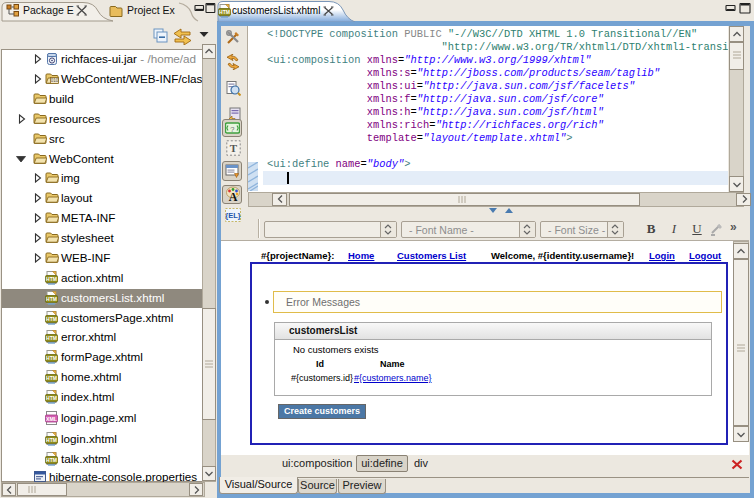 The image size is (754, 498). I want to click on svg-text: {EL}, so click(233, 216).